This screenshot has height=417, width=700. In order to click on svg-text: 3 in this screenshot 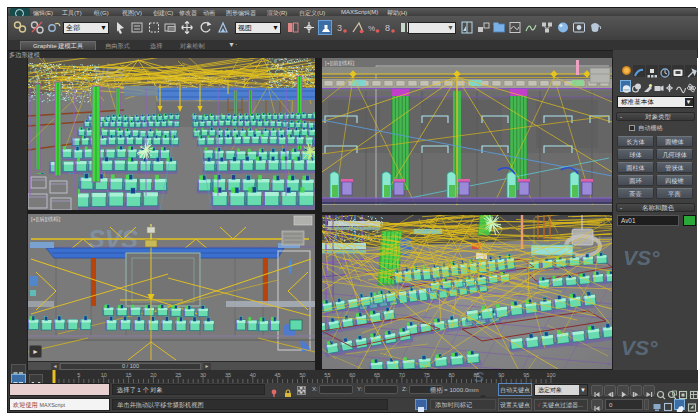, I will do `click(340, 28)`.